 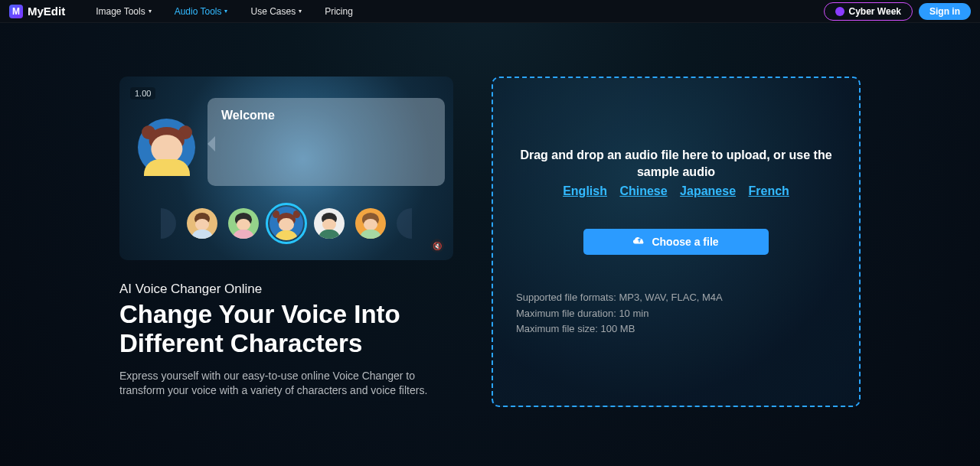 I want to click on preview-card: 1.00 Welcome, so click(x=286, y=168).